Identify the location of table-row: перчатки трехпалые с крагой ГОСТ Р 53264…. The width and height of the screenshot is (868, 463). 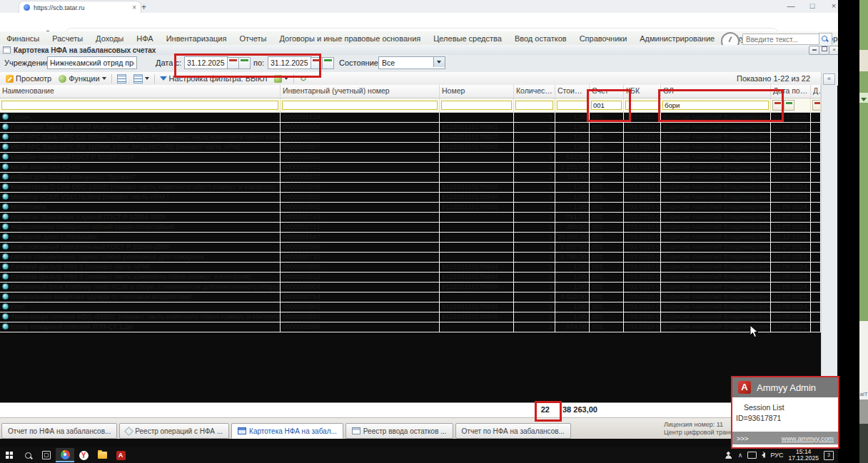
(410, 218).